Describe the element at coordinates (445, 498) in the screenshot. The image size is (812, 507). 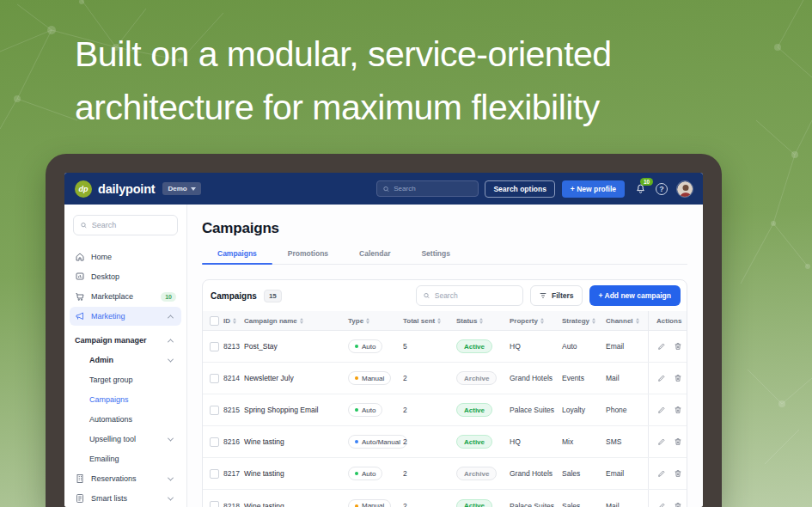
I see `table-row: 8218 Wine tasting Manual 2 Active` at that location.